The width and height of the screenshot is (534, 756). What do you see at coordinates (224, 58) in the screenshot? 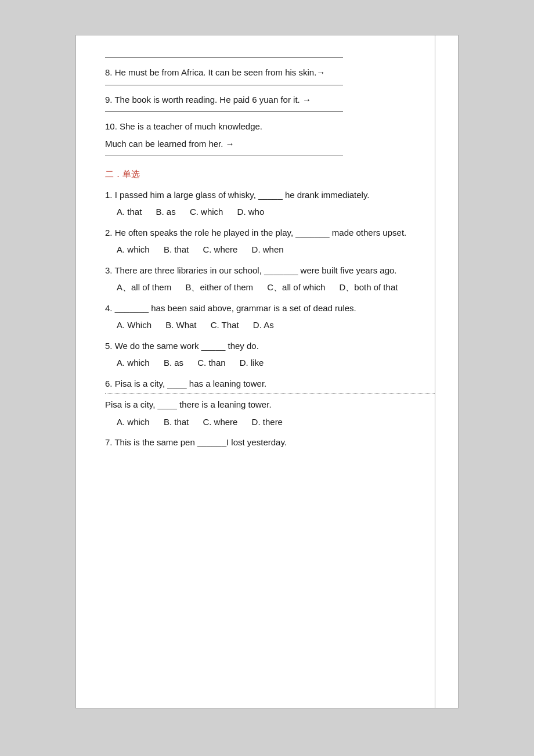
I see `top-line` at bounding box center [224, 58].